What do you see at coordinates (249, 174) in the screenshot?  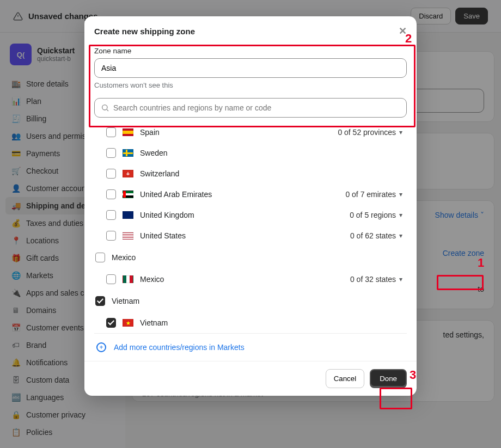 I see `country-row: + Switzerland` at bounding box center [249, 174].